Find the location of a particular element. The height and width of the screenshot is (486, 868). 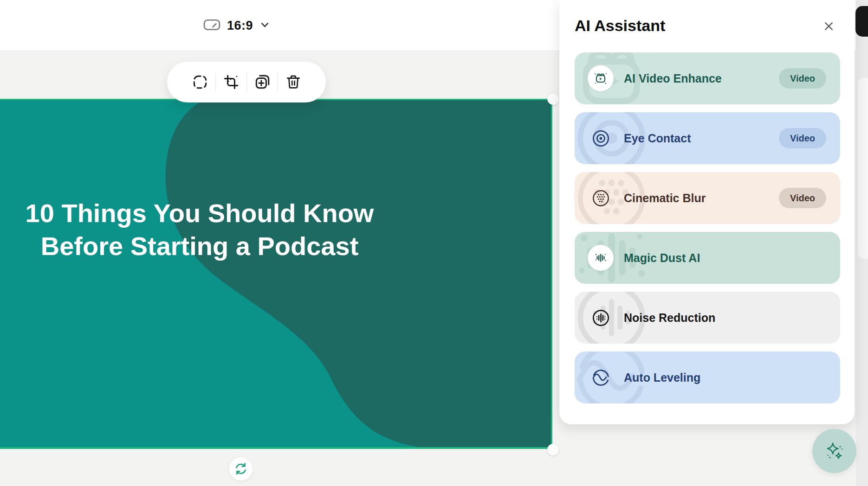

eye-contact-icon is located at coordinates (601, 138).